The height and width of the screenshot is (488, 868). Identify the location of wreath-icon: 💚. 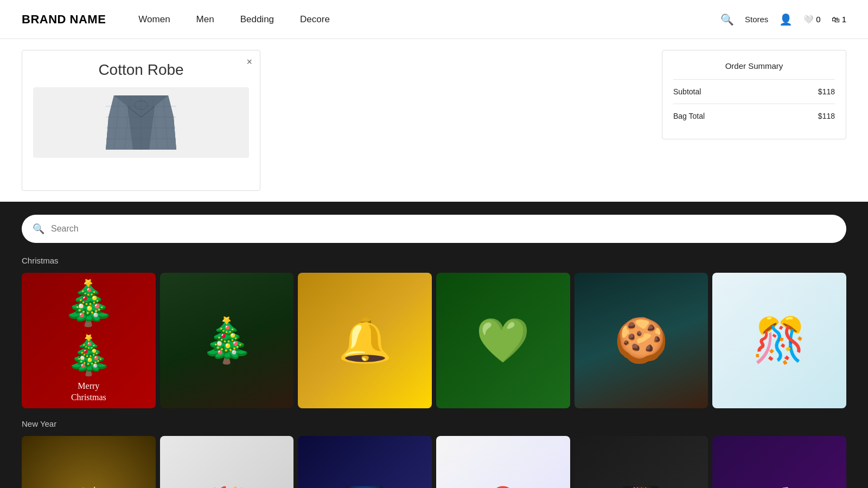
(503, 341).